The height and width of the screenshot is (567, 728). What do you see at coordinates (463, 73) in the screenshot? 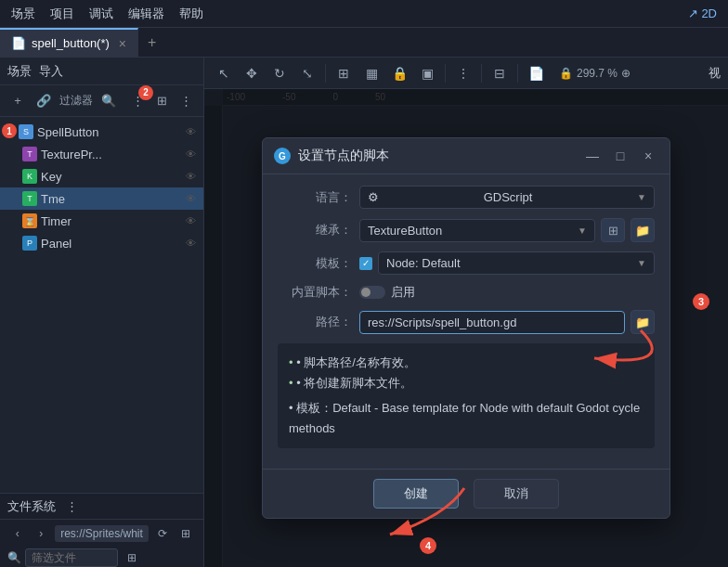
I see `more-btn: ⋮` at bounding box center [463, 73].